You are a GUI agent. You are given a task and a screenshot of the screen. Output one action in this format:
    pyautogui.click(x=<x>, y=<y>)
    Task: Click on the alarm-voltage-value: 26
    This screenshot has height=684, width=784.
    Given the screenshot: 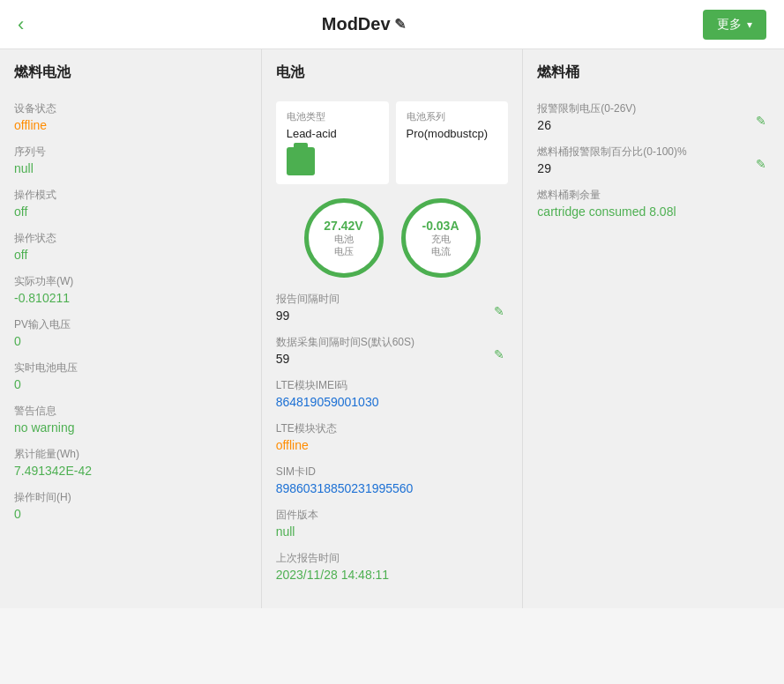 What is the action you would take?
    pyautogui.click(x=645, y=125)
    